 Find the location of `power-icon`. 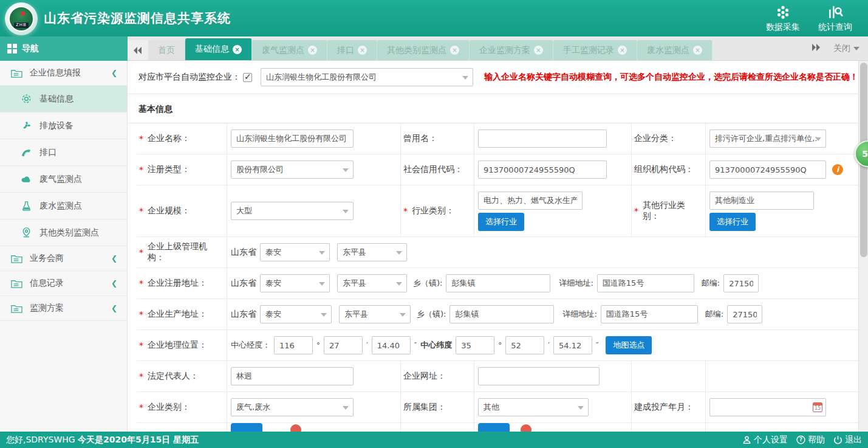

power-icon is located at coordinates (838, 440).